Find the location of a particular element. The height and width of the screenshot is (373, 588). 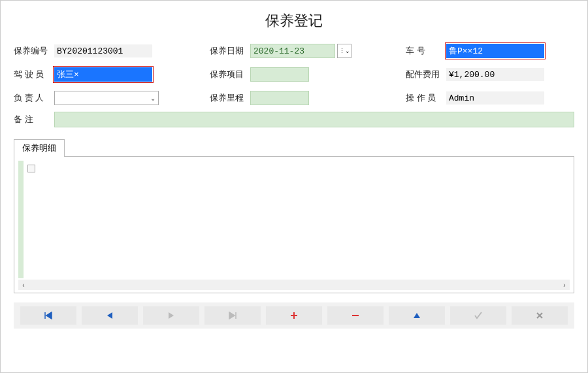

field-maint-no: 保养编号 BY20201123001 is located at coordinates (105, 51).